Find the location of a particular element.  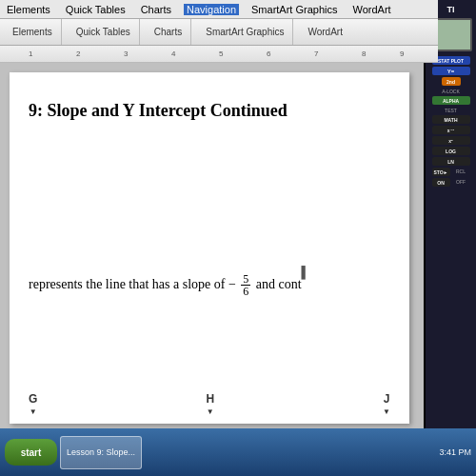

calc-test-label: TEST is located at coordinates (451, 110).